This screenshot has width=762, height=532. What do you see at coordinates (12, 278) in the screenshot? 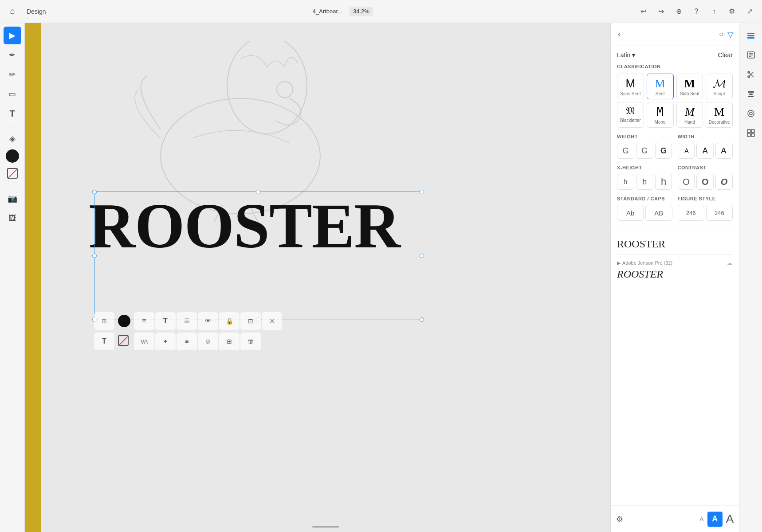
I see `left-sidebar: ▶ ✒ ✏ ▭ T ◈ 📷 🖼` at bounding box center [12, 278].